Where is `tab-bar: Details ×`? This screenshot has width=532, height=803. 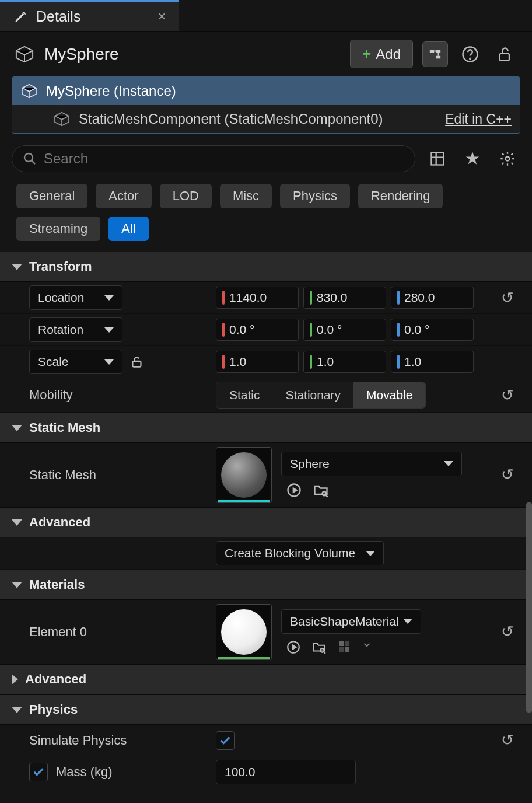
tab-bar: Details × is located at coordinates (266, 16).